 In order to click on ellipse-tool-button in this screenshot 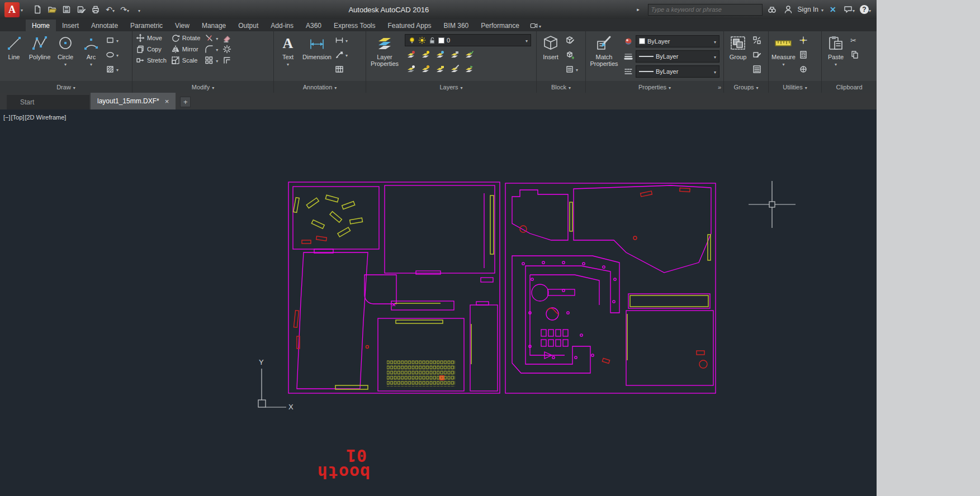, I will do `click(112, 55)`.